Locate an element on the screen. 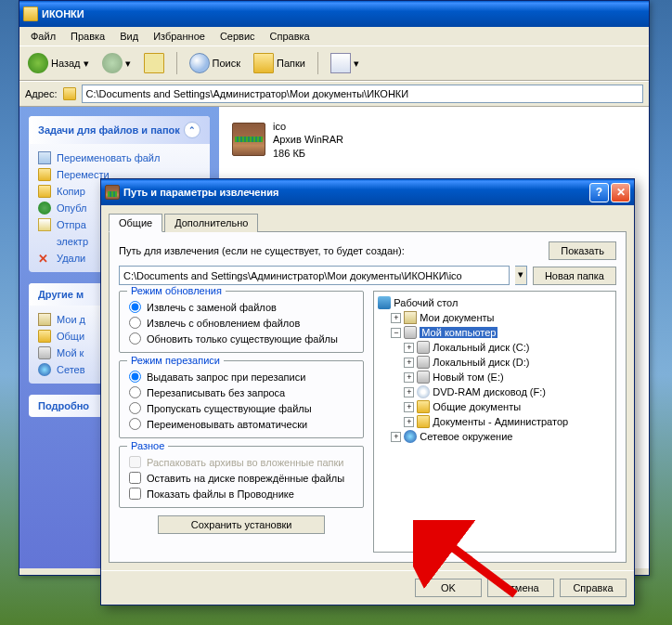 This screenshot has height=625, width=672. up-button is located at coordinates (154, 63).